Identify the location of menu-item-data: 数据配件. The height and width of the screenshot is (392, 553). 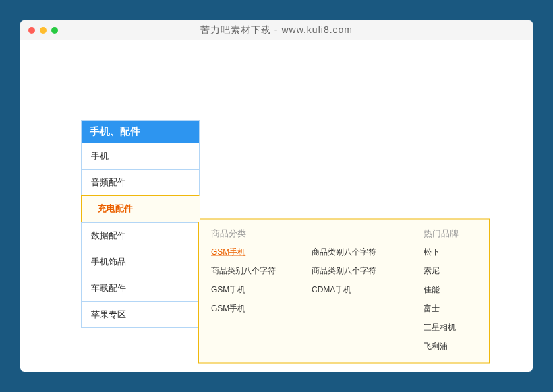
(140, 236).